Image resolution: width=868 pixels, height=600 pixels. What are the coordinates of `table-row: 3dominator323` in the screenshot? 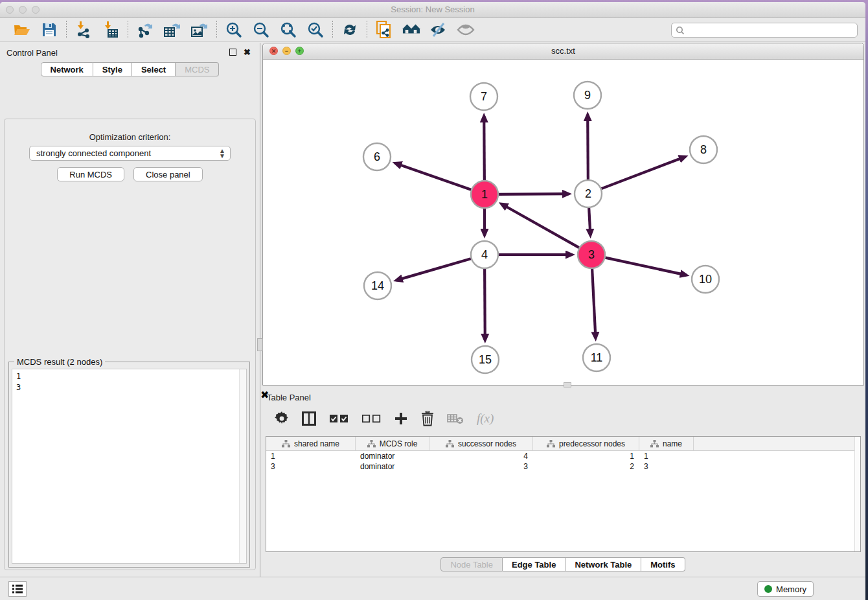 It's located at (564, 467).